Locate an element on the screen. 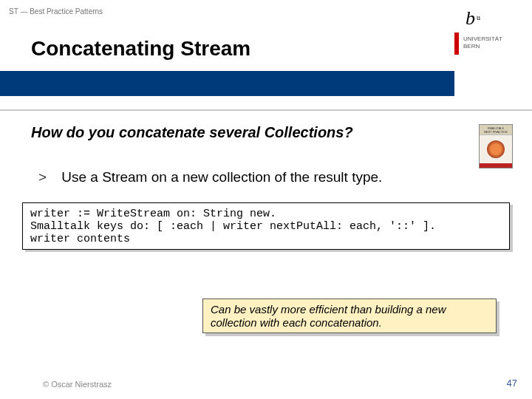 The image size is (532, 399). code-line-3: writer contents is located at coordinates (80, 239).